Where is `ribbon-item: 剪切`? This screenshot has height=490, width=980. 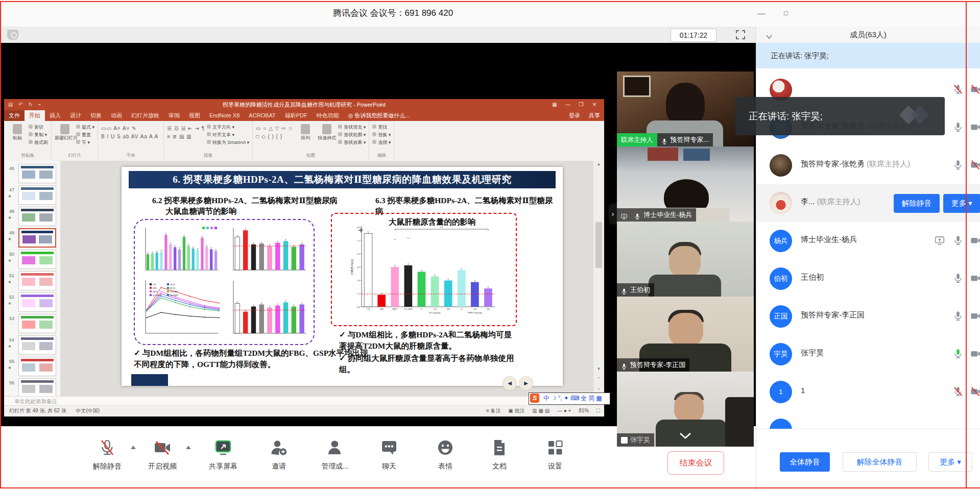
ribbon-item: 剪切 is located at coordinates (38, 128).